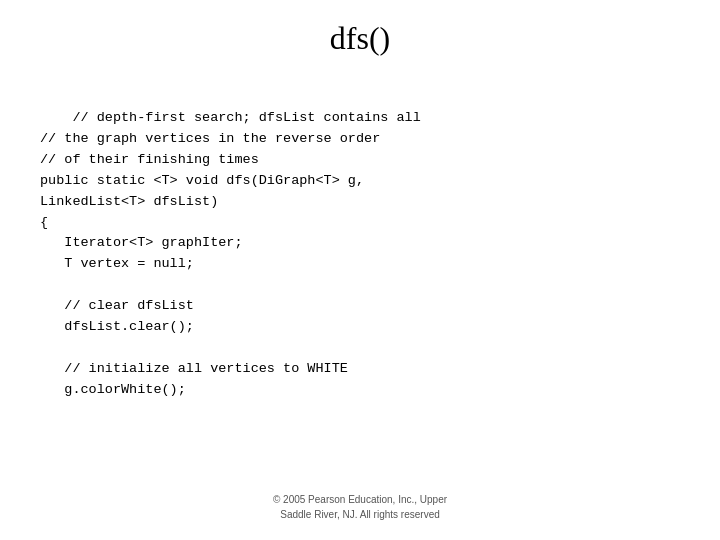 Image resolution: width=720 pixels, height=540 pixels. Describe the element at coordinates (44, 222) in the screenshot. I see `code-line-6: {` at that location.